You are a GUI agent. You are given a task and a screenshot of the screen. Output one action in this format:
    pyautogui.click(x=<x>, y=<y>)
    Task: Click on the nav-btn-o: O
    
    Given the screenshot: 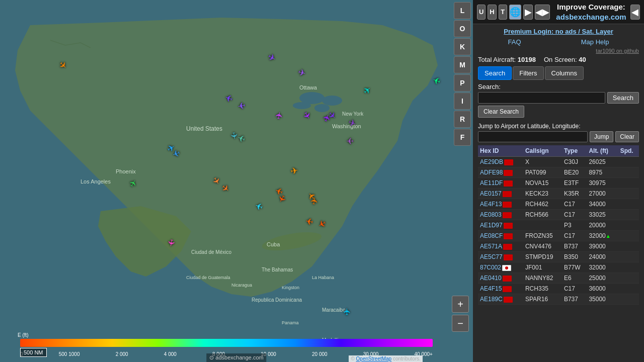 What is the action you would take?
    pyautogui.click(x=462, y=29)
    